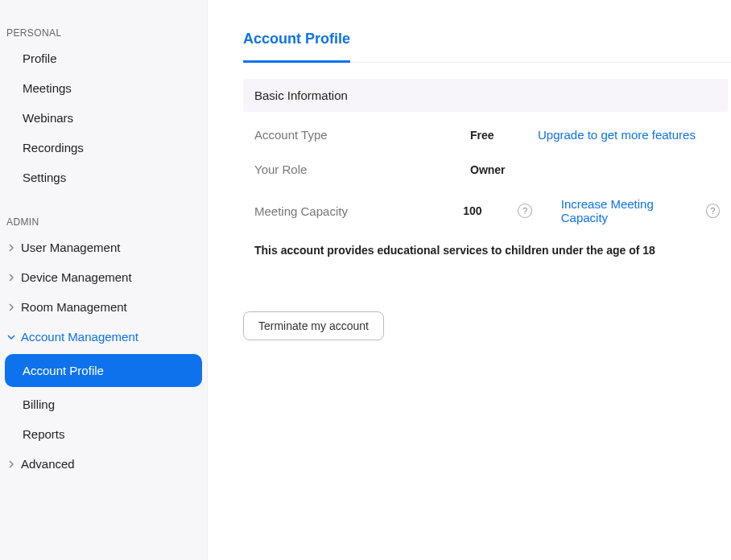  I want to click on value-role: Owner, so click(494, 170).